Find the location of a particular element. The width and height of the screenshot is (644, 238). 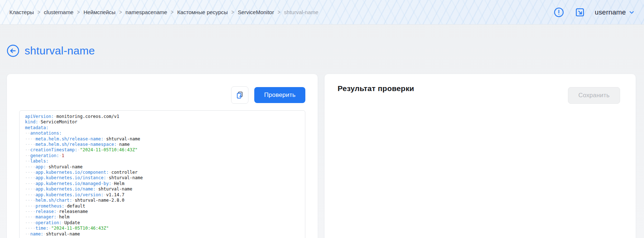

alert-circle-icon is located at coordinates (559, 12).